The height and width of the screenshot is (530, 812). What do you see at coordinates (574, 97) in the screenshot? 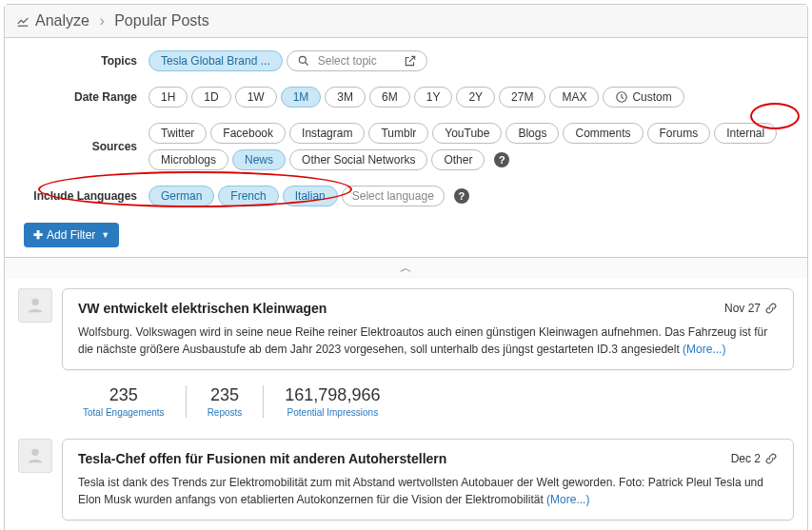
I see `daterange-option-max: MAX` at bounding box center [574, 97].